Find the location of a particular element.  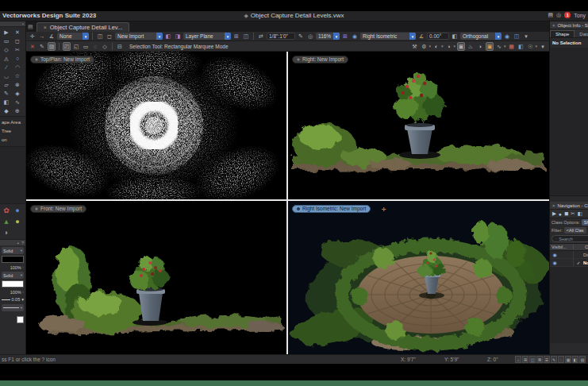

tool-icon: ✂ is located at coordinates (573, 214).